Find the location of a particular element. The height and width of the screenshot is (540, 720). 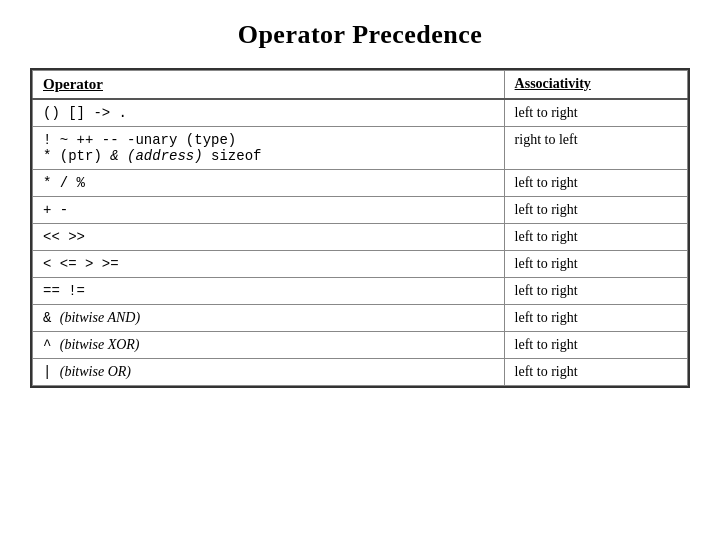

operator-cell: () [] -> . is located at coordinates (269, 113).